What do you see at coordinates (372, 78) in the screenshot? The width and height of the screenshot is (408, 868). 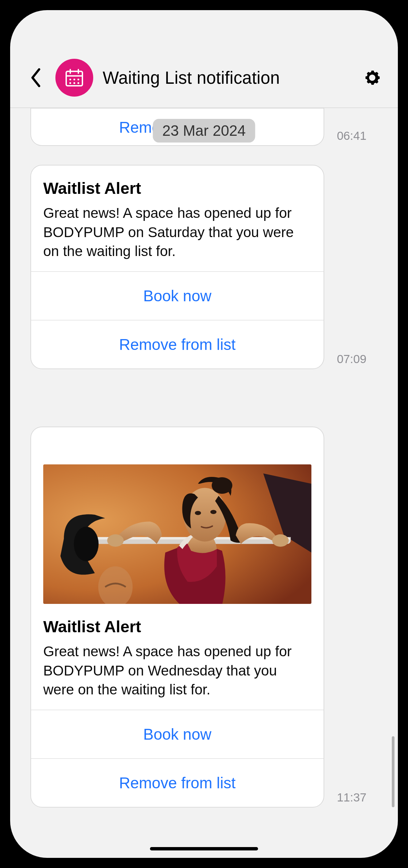 I see `settings-button` at bounding box center [372, 78].